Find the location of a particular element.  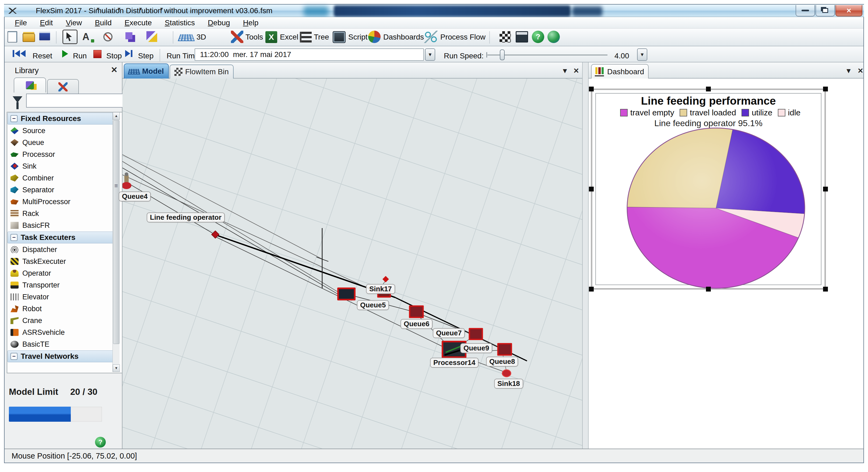

network-node is located at coordinates (385, 279).